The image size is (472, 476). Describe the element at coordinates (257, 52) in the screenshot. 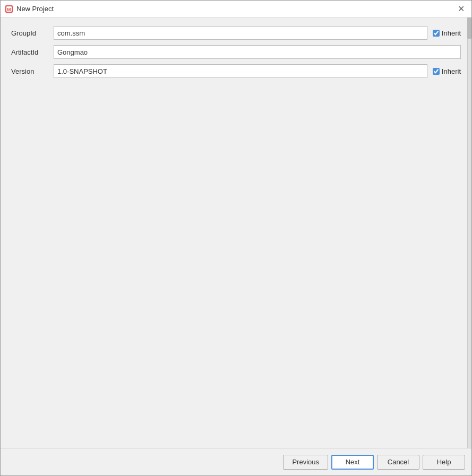

I see `artifactid-input` at that location.